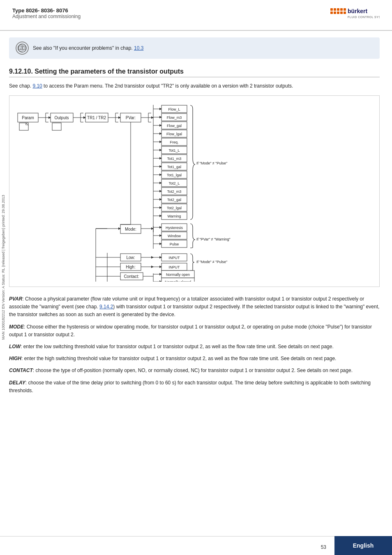 This screenshot has height=555, width=392. I want to click on svg-text: bürkert, so click(357, 11).